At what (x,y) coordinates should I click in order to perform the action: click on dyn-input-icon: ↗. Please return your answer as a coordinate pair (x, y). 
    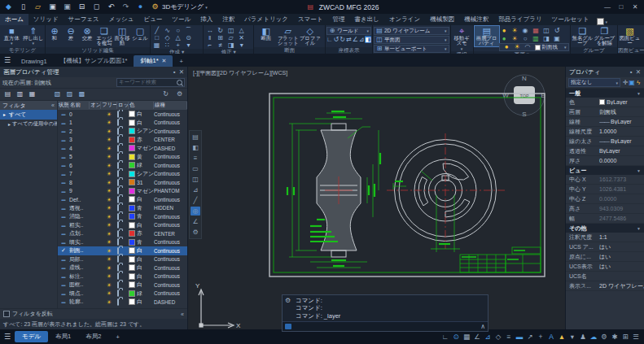
    Looking at the image, I should click on (530, 337).